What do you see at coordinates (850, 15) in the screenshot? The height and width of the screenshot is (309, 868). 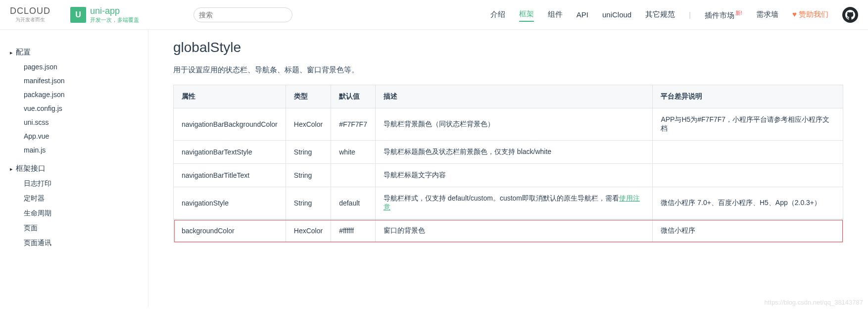 I see `github-icon` at bounding box center [850, 15].